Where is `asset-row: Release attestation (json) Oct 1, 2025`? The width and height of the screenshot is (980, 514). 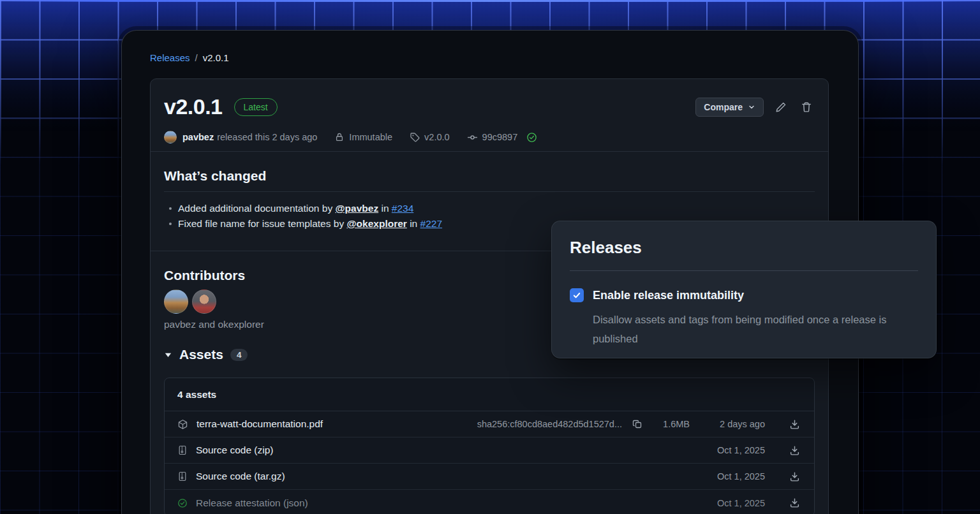 asset-row: Release attestation (json) Oct 1, 2025 is located at coordinates (489, 502).